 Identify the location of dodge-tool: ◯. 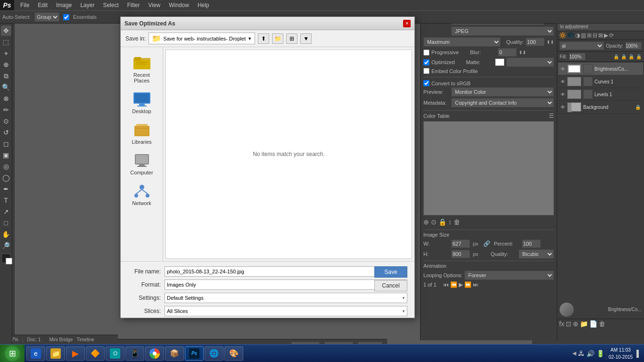
(6, 178).